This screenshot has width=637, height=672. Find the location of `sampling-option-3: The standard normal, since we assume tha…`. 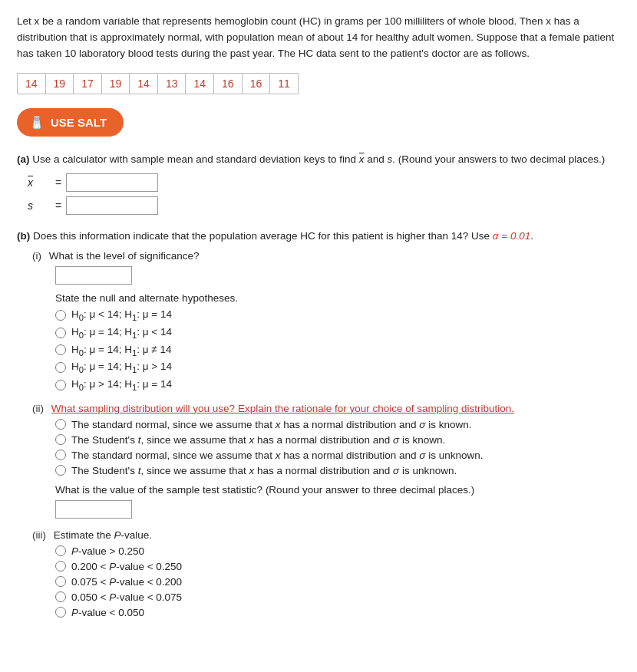

sampling-option-3: The standard normal, since we assume tha… is located at coordinates (338, 456).